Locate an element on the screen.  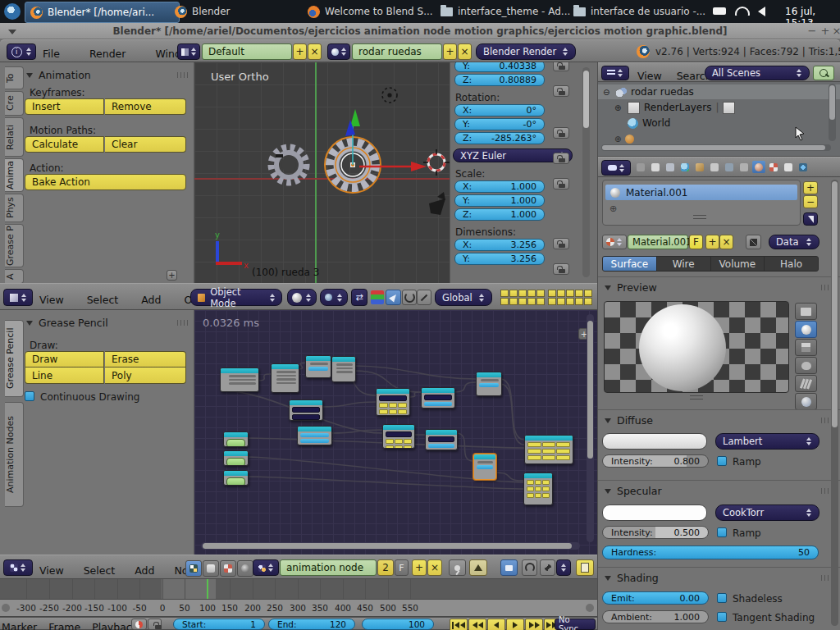
node-hscrollbar is located at coordinates (390, 546).